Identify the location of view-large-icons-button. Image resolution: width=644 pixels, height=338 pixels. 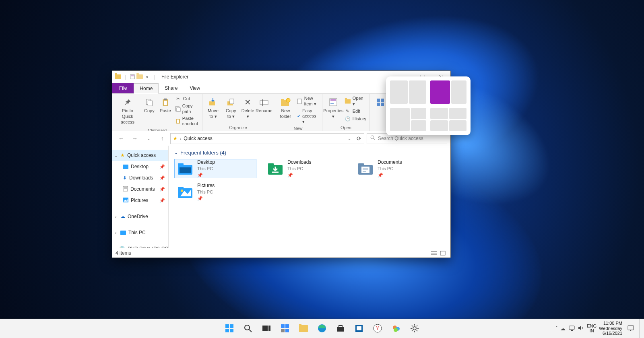
(443, 253).